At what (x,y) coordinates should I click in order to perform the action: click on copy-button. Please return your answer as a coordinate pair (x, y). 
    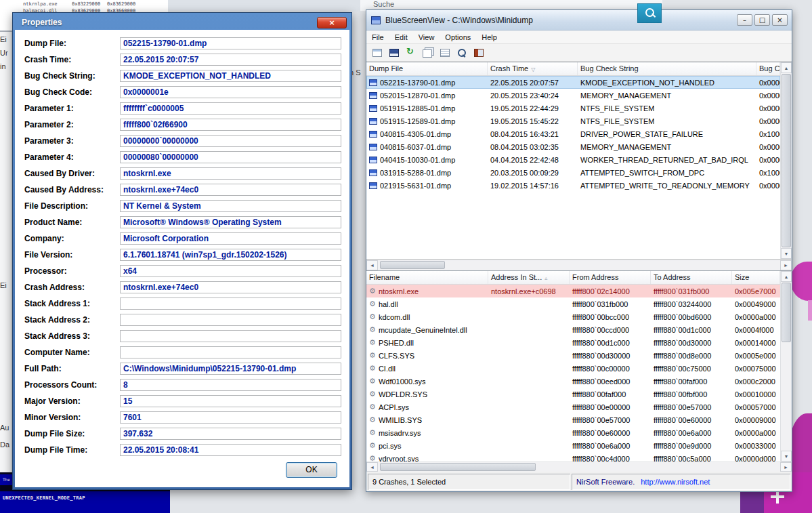
    Looking at the image, I should click on (428, 53).